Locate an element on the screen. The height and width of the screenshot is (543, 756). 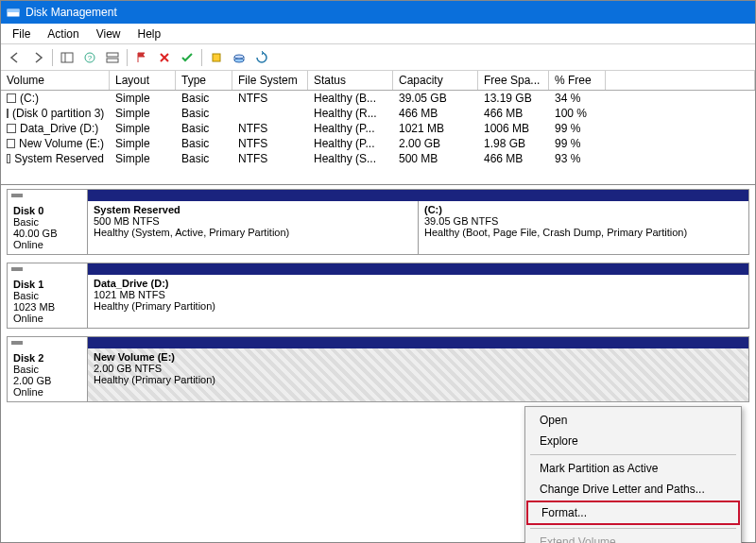
volume-row: (C:)SimpleBasicNTFSHealthy (B...39.05 GB… is located at coordinates (378, 98).